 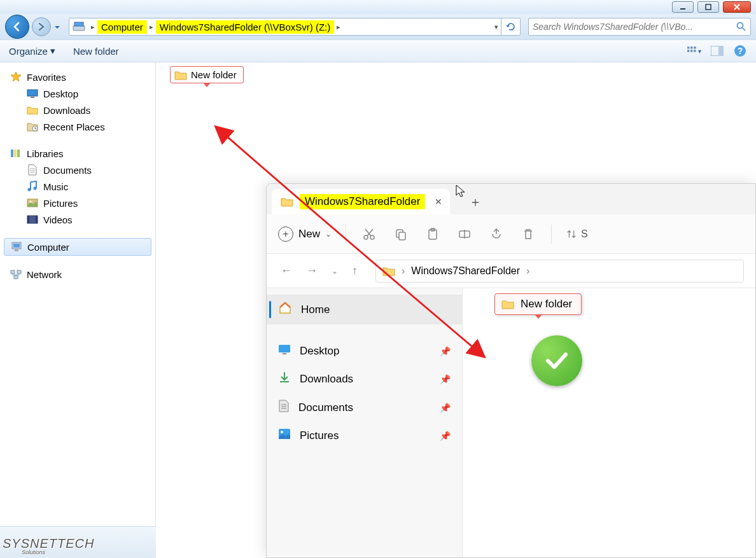 I want to click on search-bar, so click(x=640, y=27).